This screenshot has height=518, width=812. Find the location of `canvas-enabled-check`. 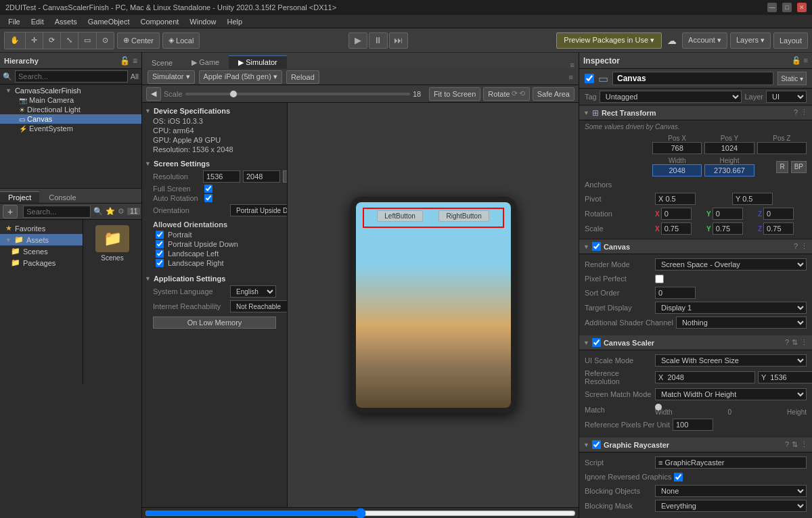

canvas-enabled-check is located at coordinates (597, 246).